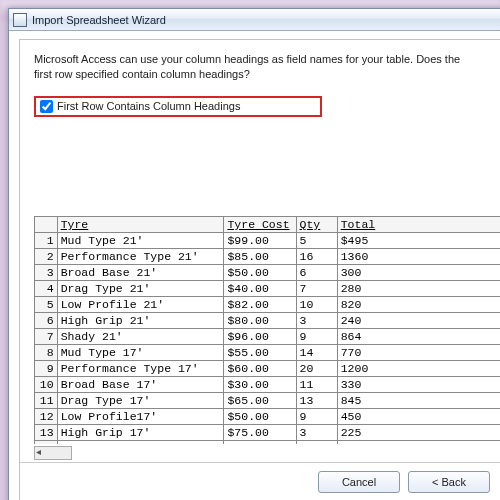  Describe the element at coordinates (260, 337) in the screenshot. I see `cell: $96.00` at that location.